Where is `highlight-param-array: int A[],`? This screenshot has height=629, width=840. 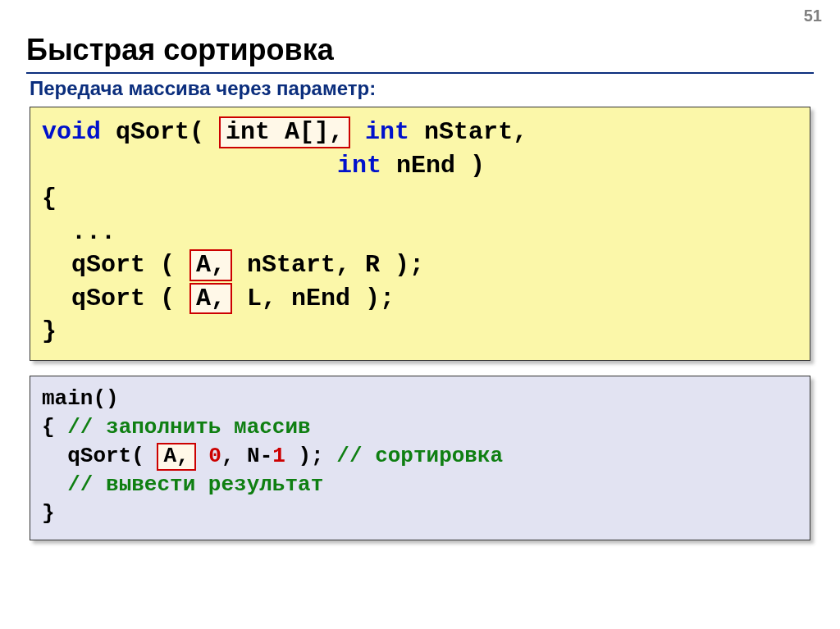 highlight-param-array: int A[], is located at coordinates (285, 133).